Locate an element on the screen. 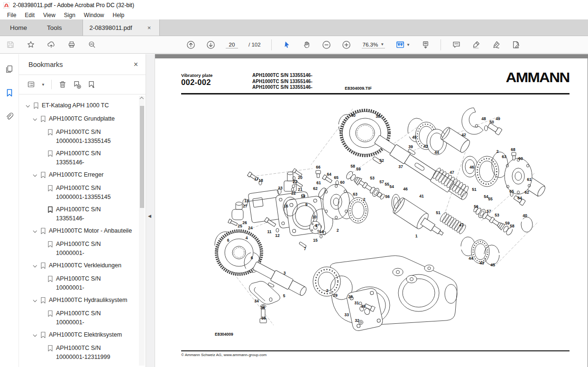 Image resolution: width=588 pixels, height=367 pixels. bookmarks-panel-header: Bookmarks × is located at coordinates (83, 65).